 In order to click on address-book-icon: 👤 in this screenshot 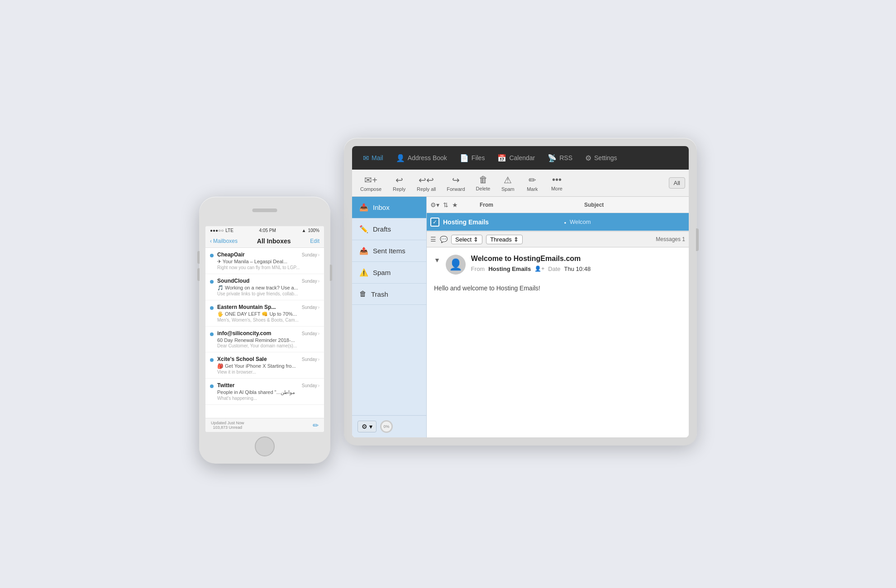, I will do `click(400, 158)`.